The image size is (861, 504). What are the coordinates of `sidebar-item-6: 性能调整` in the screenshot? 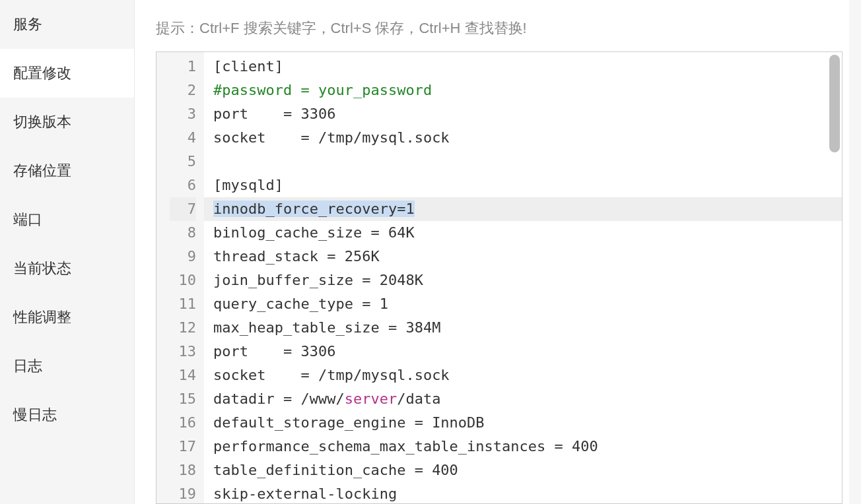 It's located at (67, 317).